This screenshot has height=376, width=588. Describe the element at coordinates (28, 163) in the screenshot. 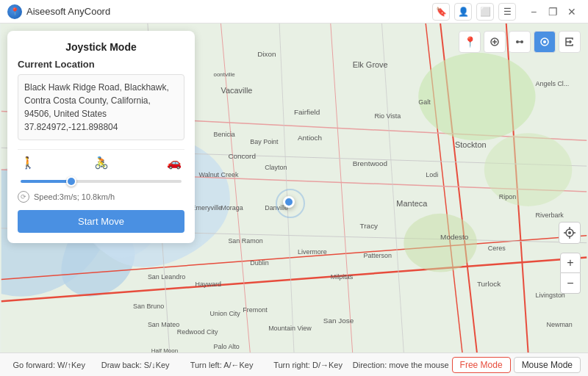

I see `walk-mode-icon: 🚶` at that location.